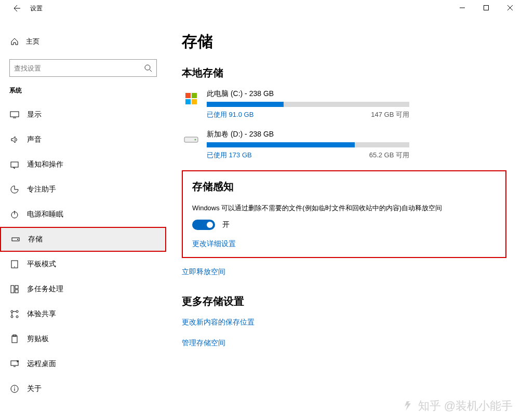 The image size is (522, 420). I want to click on disk-c-used: 已使用 91.0 GB, so click(230, 115).